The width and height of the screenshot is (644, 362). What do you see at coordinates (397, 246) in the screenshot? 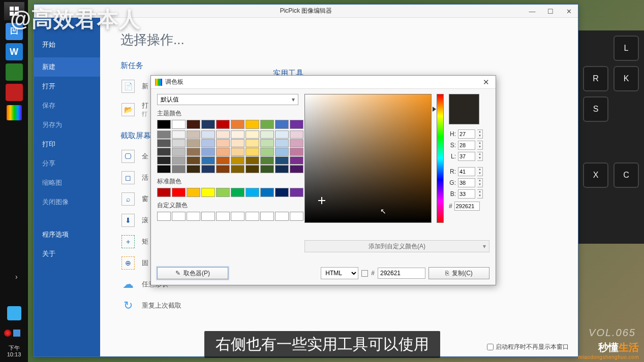
I see `add-to-custom-button: 添加到自定义颜色(A) ▾` at bounding box center [397, 246].